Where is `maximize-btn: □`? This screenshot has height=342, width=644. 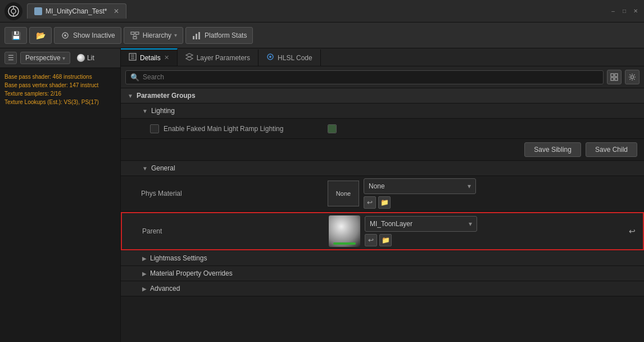
maximize-btn: □ is located at coordinates (624, 11).